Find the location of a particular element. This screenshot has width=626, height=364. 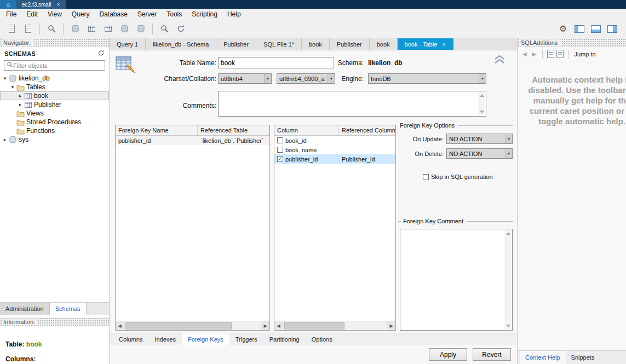

editor-tab-columns: Columns is located at coordinates (130, 339).